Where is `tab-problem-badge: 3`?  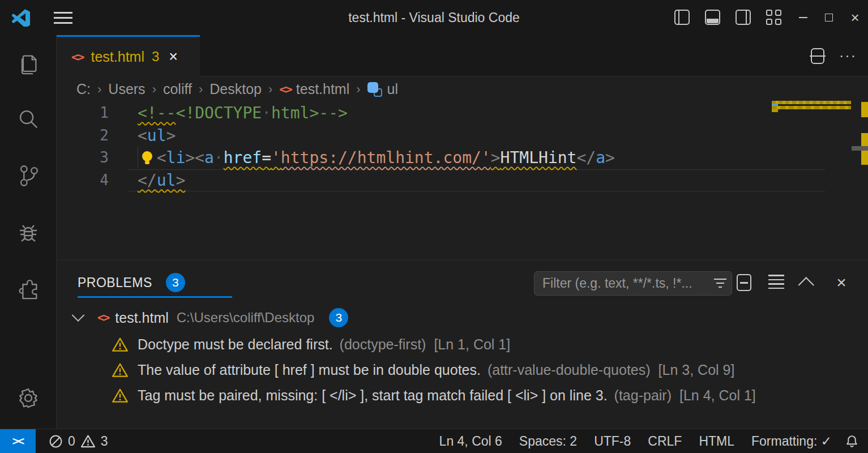
tab-problem-badge: 3 is located at coordinates (155, 57).